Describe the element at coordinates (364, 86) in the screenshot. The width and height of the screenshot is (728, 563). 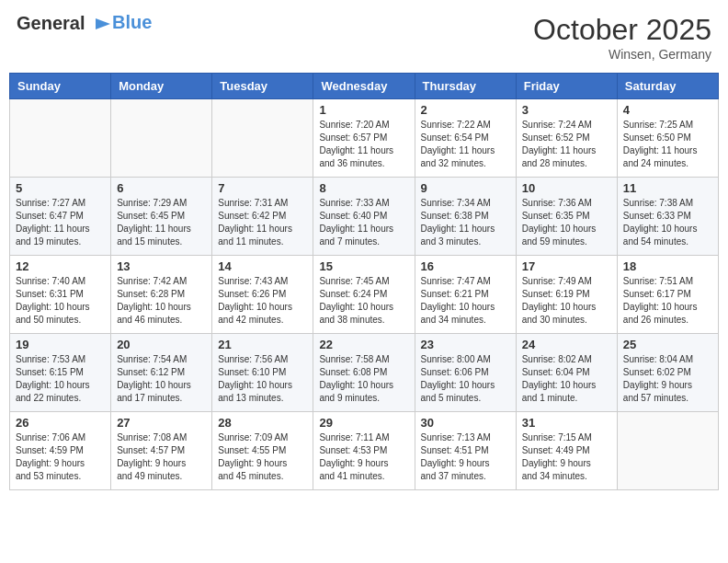
I see `weekday-header-wednesday: Wednesday` at that location.